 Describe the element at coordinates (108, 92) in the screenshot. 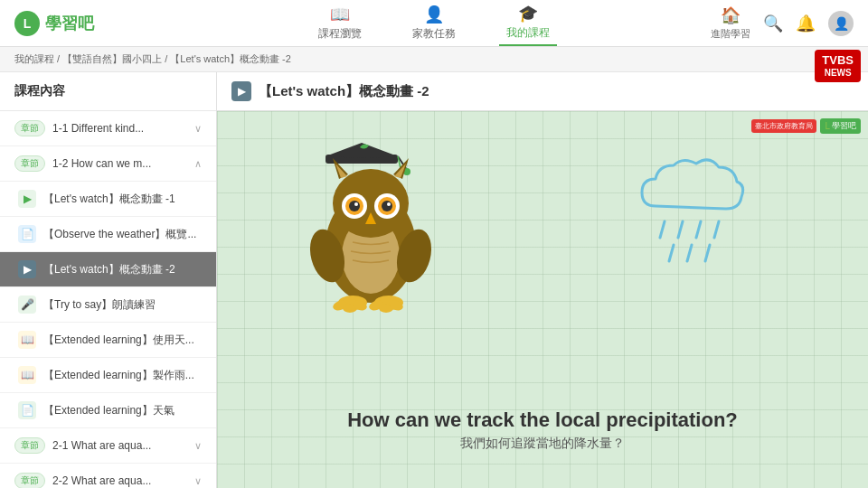

I see `sidebar-title: 課程內容` at that location.